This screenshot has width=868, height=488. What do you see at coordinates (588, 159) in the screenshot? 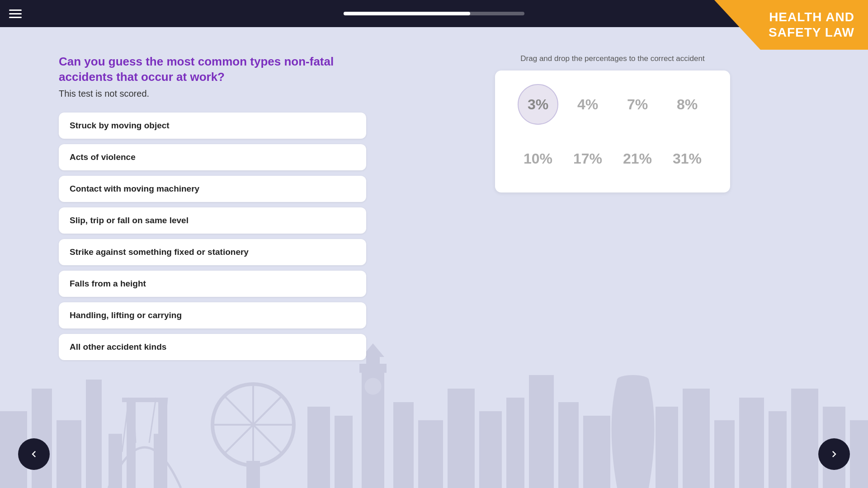
I see `percentage-item-r2-2: 17%` at bounding box center [588, 159].